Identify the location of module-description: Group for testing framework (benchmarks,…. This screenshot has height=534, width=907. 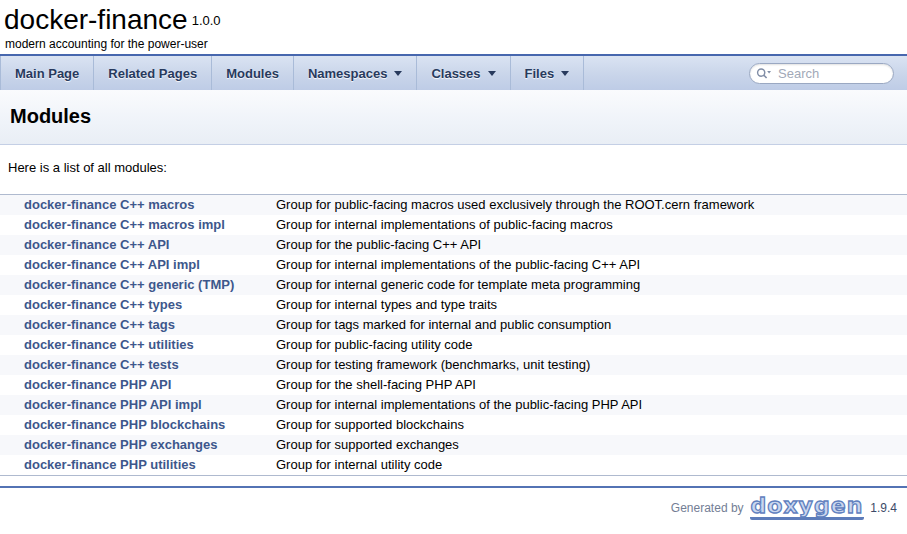
(588, 365).